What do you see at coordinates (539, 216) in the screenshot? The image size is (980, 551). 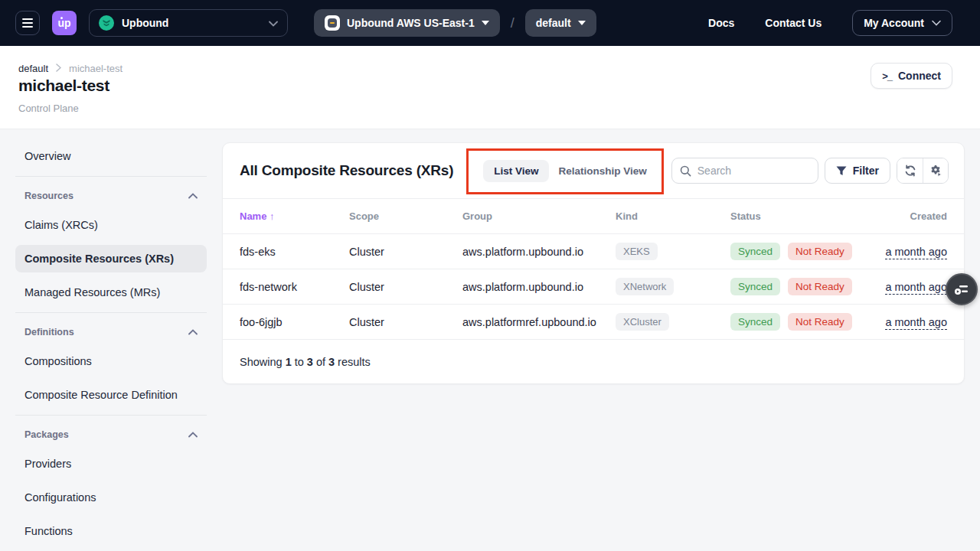 I see `column-header-group: Group` at bounding box center [539, 216].